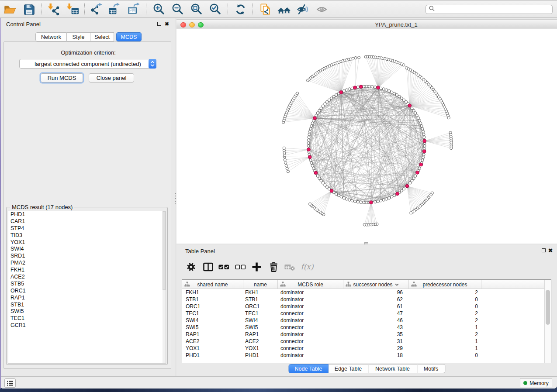  Describe the element at coordinates (87, 249) in the screenshot. I see `mcds-result-item: SWI4` at that location.